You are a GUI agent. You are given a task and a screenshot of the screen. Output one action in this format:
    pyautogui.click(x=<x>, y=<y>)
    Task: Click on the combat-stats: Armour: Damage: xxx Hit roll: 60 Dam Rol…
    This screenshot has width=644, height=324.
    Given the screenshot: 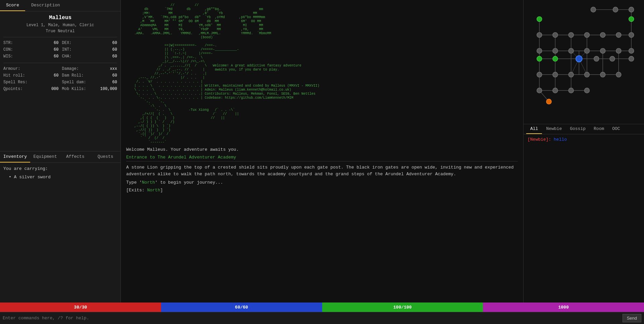 What is the action you would take?
    pyautogui.click(x=60, y=79)
    